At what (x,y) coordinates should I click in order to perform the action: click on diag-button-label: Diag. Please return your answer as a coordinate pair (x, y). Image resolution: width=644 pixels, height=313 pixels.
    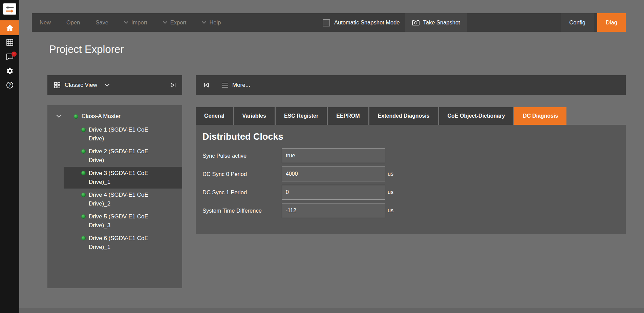
    Looking at the image, I should click on (611, 22).